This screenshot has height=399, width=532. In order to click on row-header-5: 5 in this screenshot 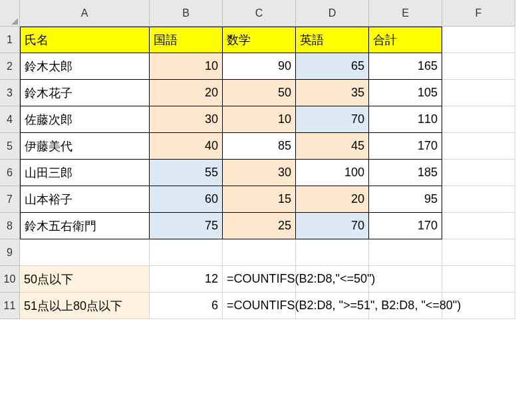, I will do `click(10, 146)`.